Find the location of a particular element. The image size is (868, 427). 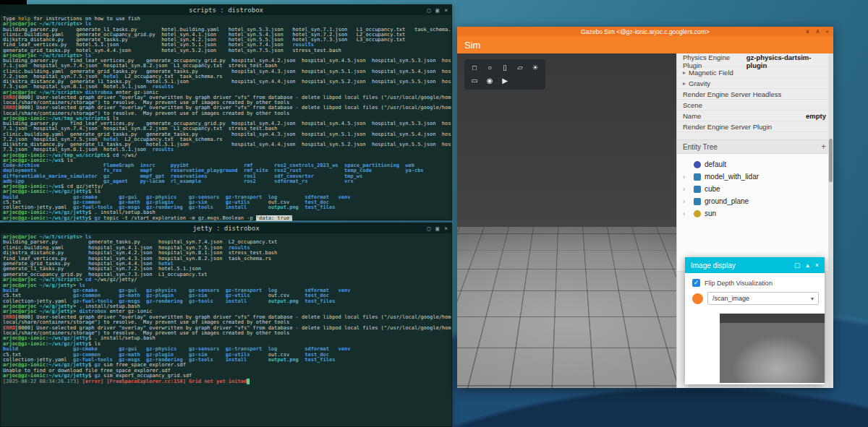

inspector-row: Scene is located at coordinates (755, 105).